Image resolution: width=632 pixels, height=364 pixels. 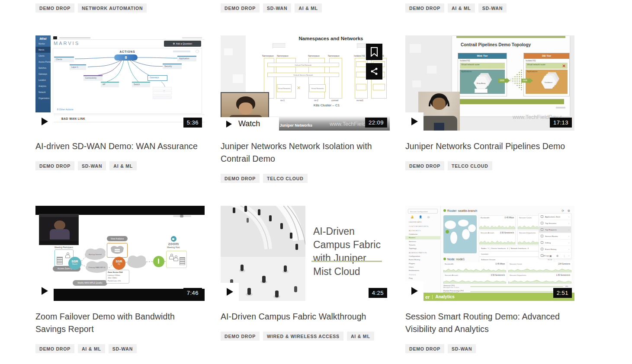 What do you see at coordinates (120, 103) in the screenshot?
I see `video-card: Mist Monitor Marvis Clients Access Point…` at bounding box center [120, 103].